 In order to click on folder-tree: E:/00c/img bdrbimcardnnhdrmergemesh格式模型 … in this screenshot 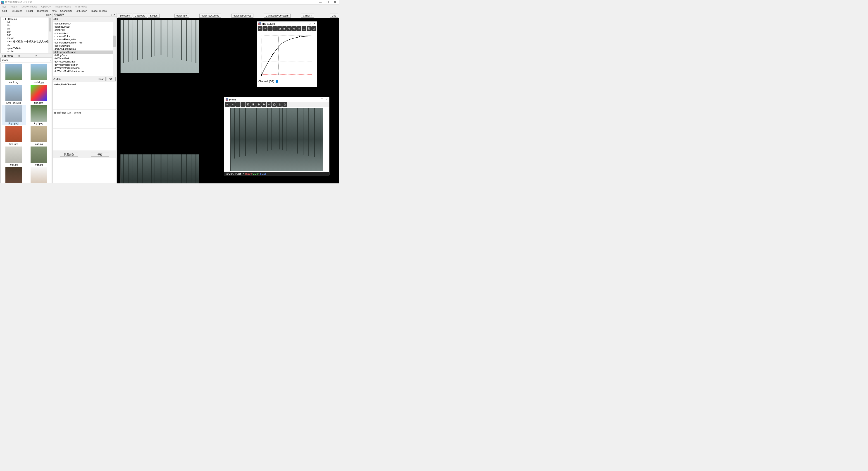, I will do `click(26, 35)`.